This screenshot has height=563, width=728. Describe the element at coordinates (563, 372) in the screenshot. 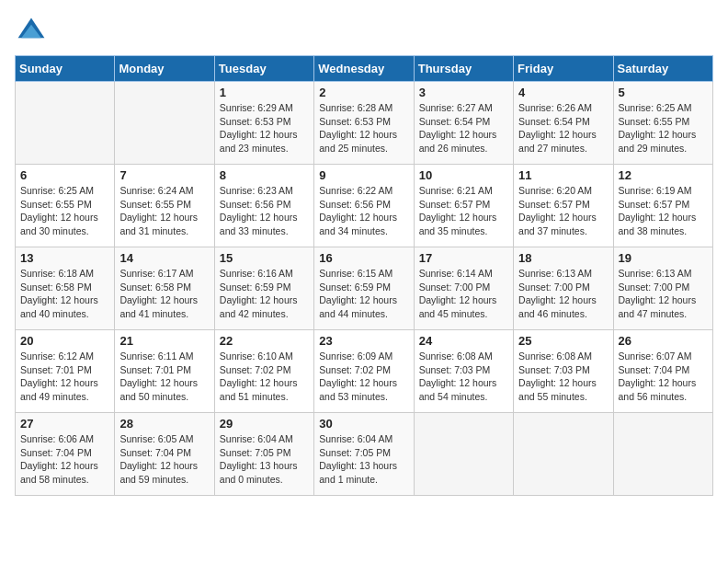

I see `calendar-day-cell: 25Sunrise: 6:08 AM Sunset: 7:03 PM Dayli…` at that location.